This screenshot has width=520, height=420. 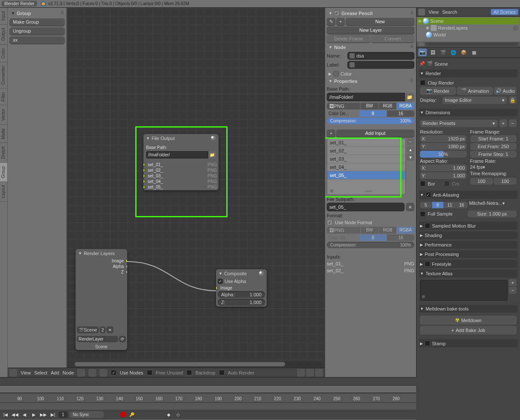 What do you see at coordinates (433, 52) in the screenshot?
I see `renderlayers-tab-icon: 🖼` at bounding box center [433, 52].